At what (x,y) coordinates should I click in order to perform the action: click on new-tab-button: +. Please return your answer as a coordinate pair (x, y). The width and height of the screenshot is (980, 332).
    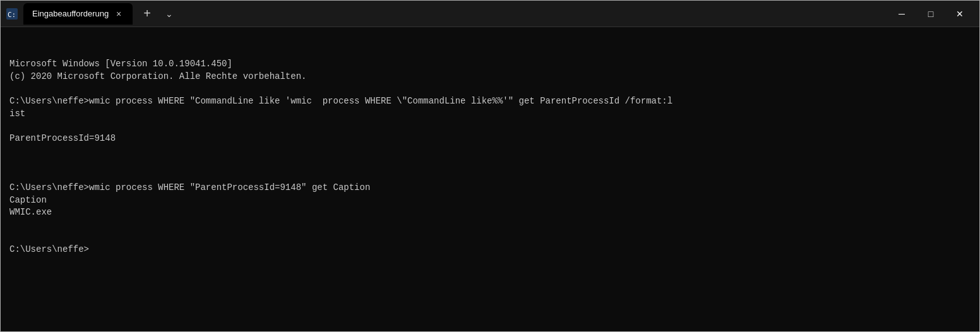
    Looking at the image, I should click on (147, 14).